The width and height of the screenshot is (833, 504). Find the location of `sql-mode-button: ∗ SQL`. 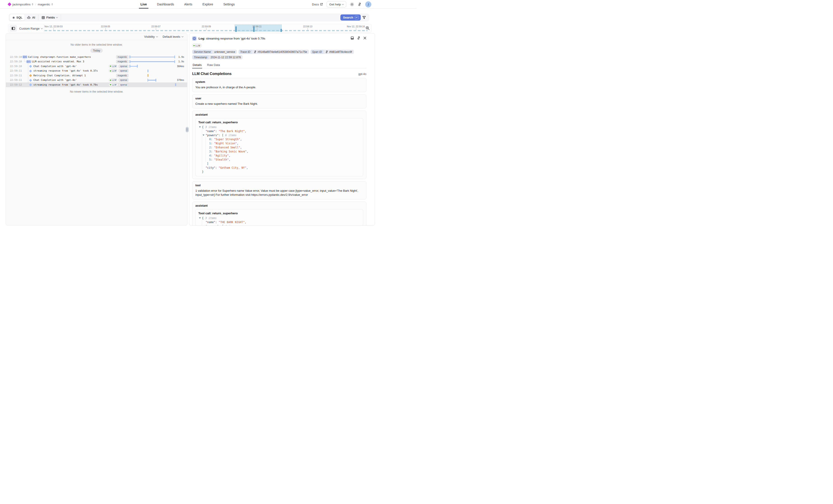

sql-mode-button: ∗ SQL is located at coordinates (17, 18).